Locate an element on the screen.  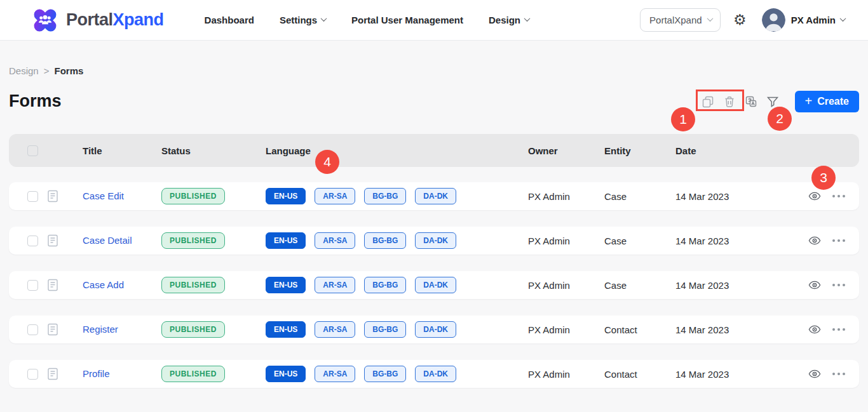
form-title-link: Register is located at coordinates (100, 329).